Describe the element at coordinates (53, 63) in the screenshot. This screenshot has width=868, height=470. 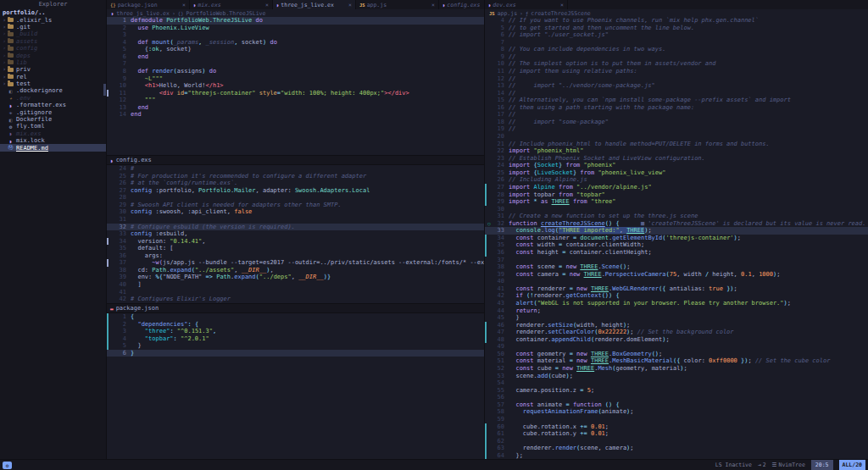
I see `tree-folder-lib: ›lib` at that location.